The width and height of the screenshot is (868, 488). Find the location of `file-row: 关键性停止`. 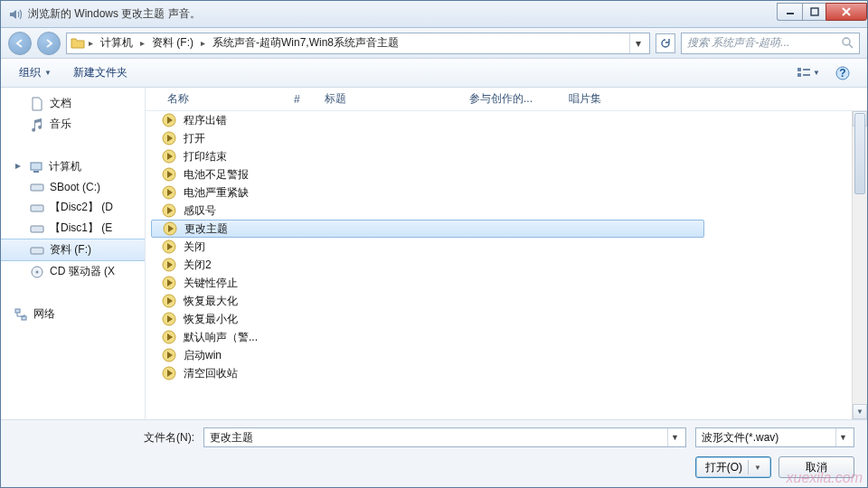

file-row: 关键性停止 is located at coordinates (509, 283).